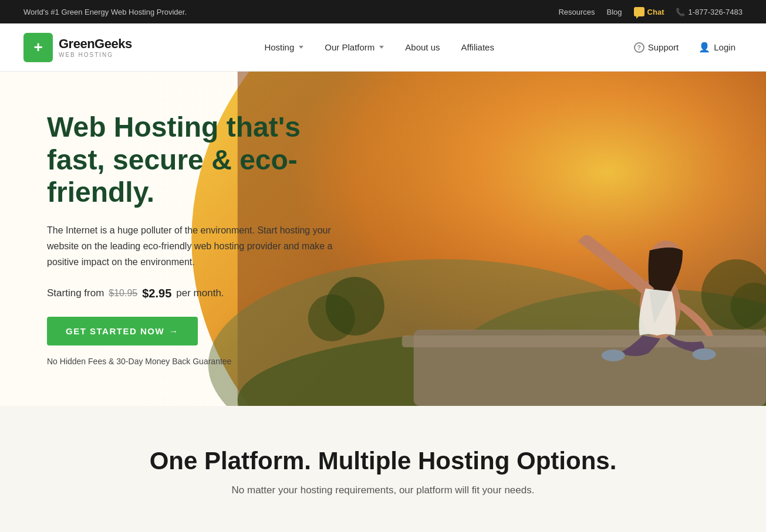 This screenshot has width=766, height=532. What do you see at coordinates (680, 12) in the screenshot?
I see `phone-icon: 📞` at bounding box center [680, 12].